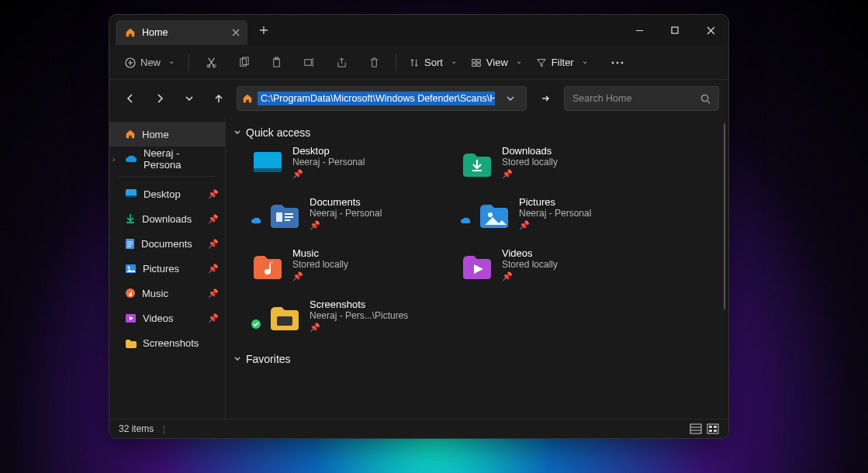  I want to click on forward-button, so click(160, 98).